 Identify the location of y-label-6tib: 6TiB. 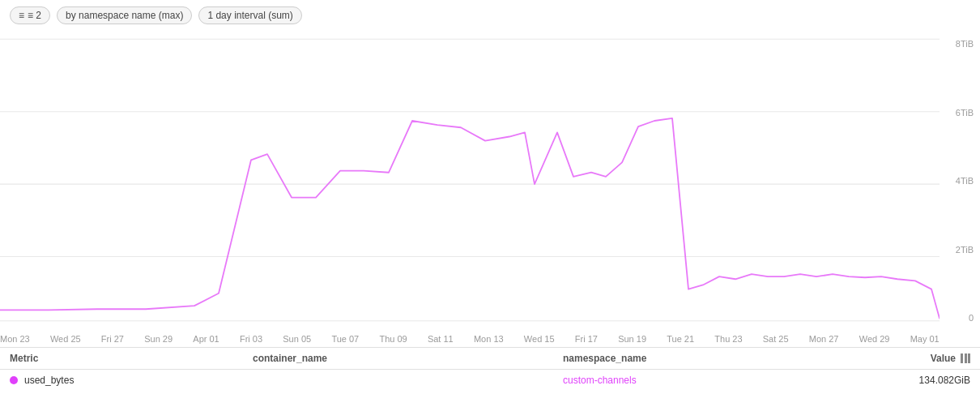
(957, 113).